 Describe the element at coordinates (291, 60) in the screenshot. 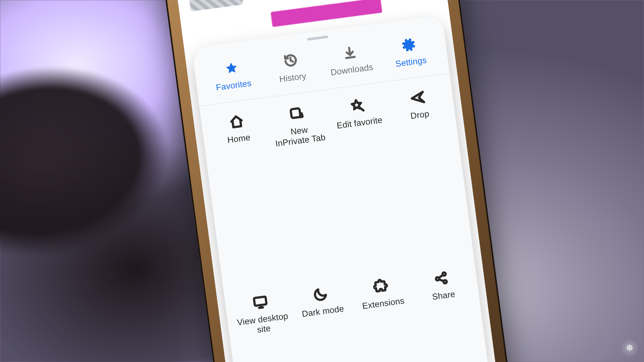

I see `history-icon` at that location.